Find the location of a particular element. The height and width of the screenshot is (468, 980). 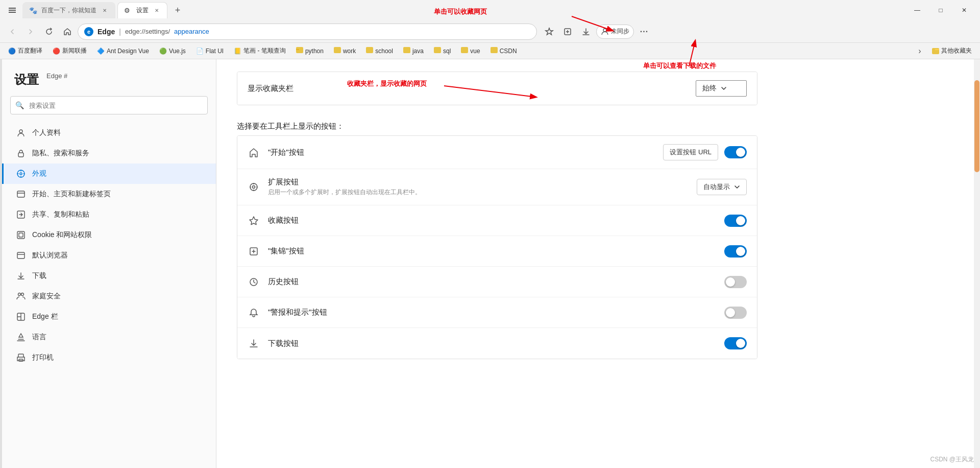

tab-settings-close: ✕ is located at coordinates (157, 11).